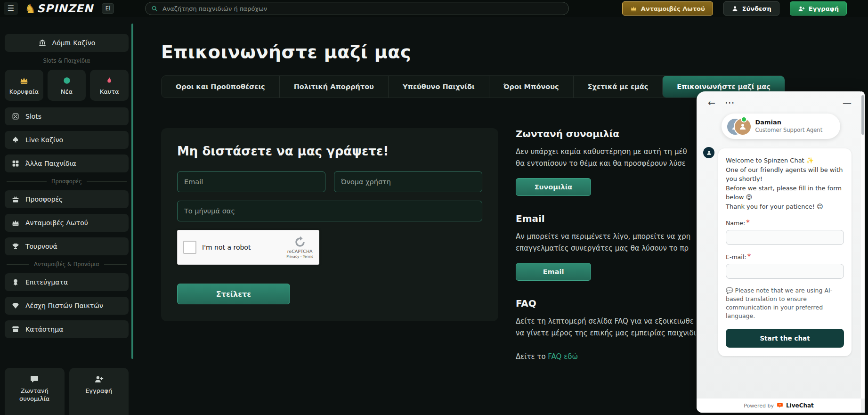 The width and height of the screenshot is (868, 415). Describe the element at coordinates (785, 252) in the screenshot. I see `chat-message-card: Welcome to Spinzen Chat ✨ One of our fri…` at that location.